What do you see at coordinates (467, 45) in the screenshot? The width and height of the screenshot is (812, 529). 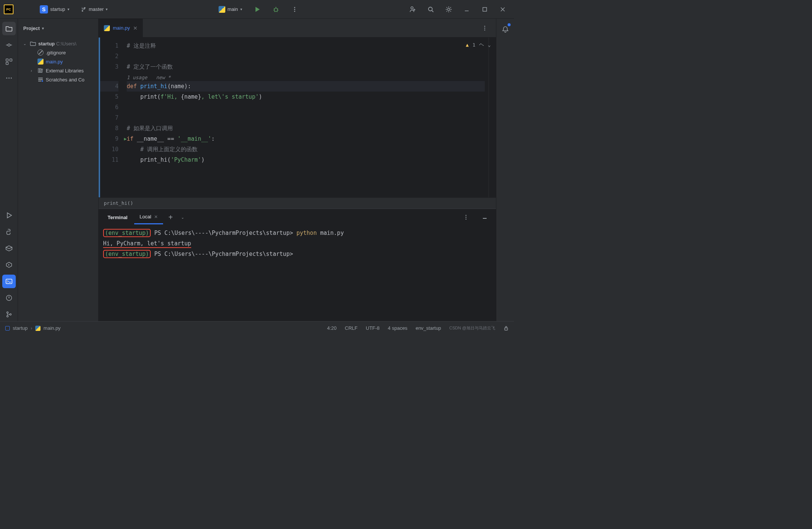 I see `warning-icon: ▲` at bounding box center [467, 45].